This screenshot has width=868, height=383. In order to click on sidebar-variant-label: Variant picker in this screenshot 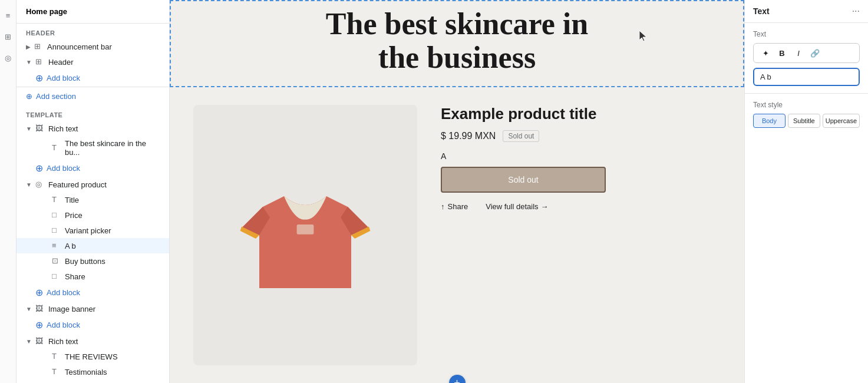, I will do `click(112, 231)`.